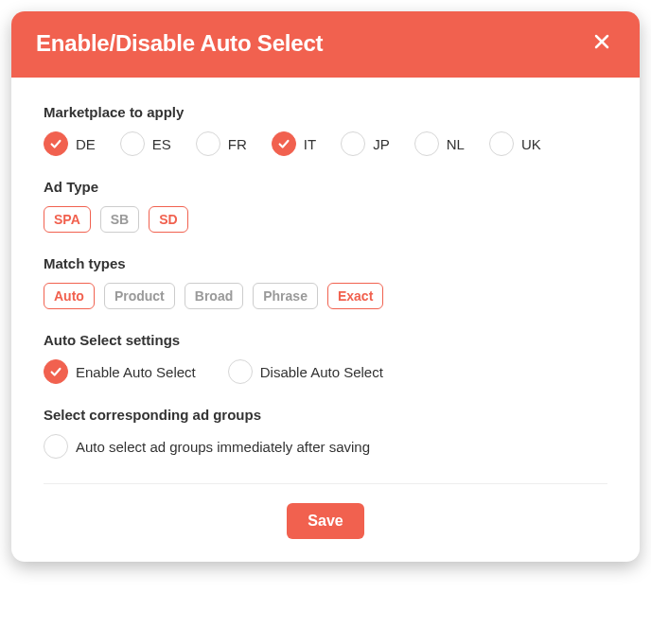  What do you see at coordinates (56, 446) in the screenshot?
I see `checkbox-icon` at bounding box center [56, 446].